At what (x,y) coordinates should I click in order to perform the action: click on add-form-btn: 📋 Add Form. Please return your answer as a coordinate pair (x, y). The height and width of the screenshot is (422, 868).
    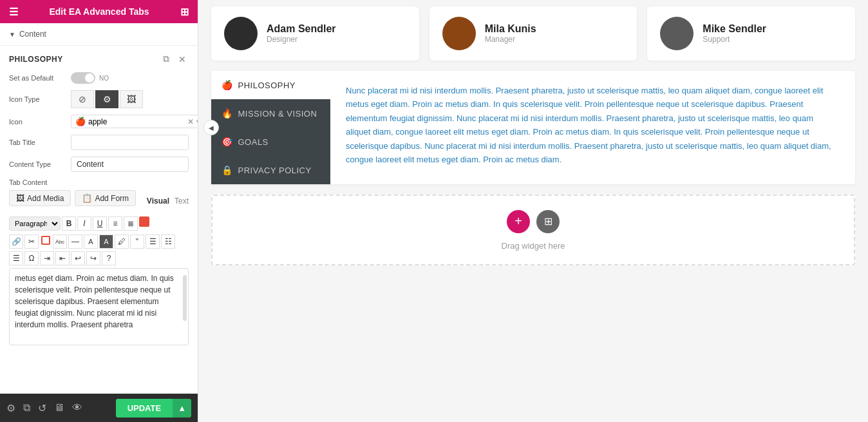
    Looking at the image, I should click on (106, 198).